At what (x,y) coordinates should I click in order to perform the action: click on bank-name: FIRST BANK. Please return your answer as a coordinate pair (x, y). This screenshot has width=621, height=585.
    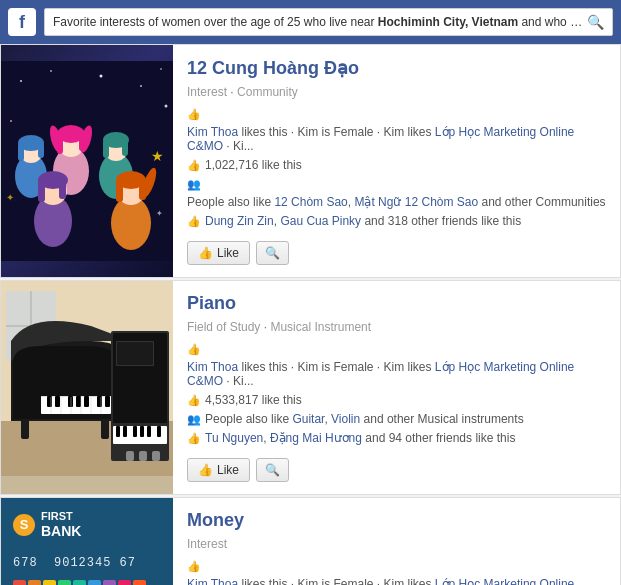
    Looking at the image, I should click on (61, 525).